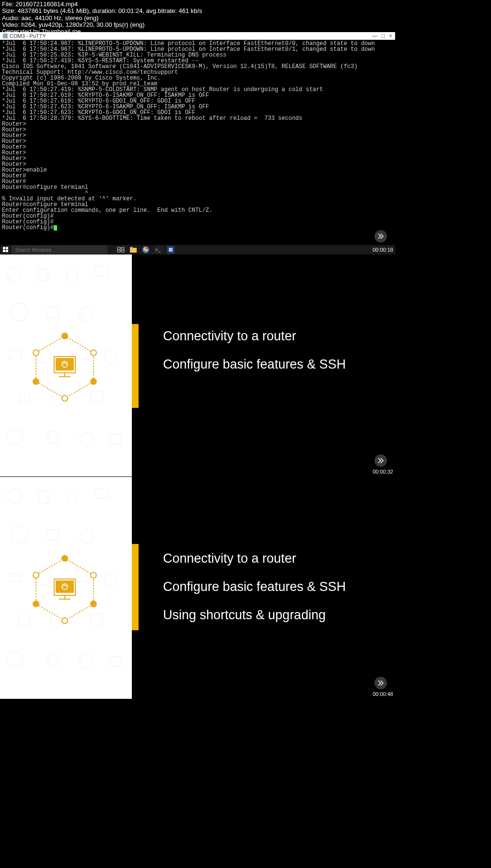 This screenshot has height=868, width=491. I want to click on meta-audio: Audio: aac, 44100 Hz, stereo (eng), so click(246, 18).